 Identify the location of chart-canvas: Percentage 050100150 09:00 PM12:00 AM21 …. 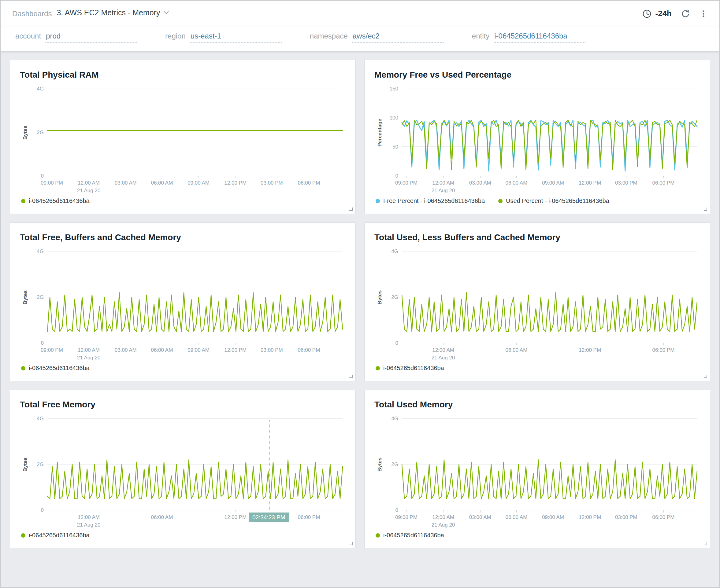
(537, 133).